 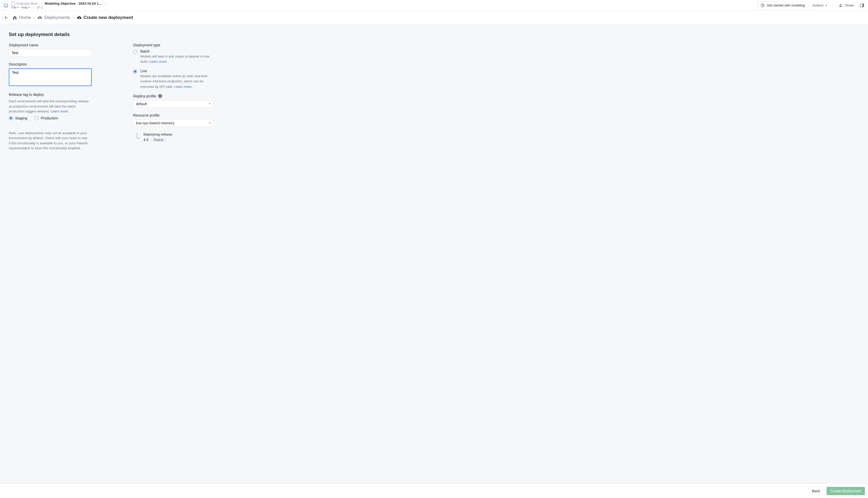 I want to click on breadcrumb-current-label: Create new deployment, so click(x=108, y=18).